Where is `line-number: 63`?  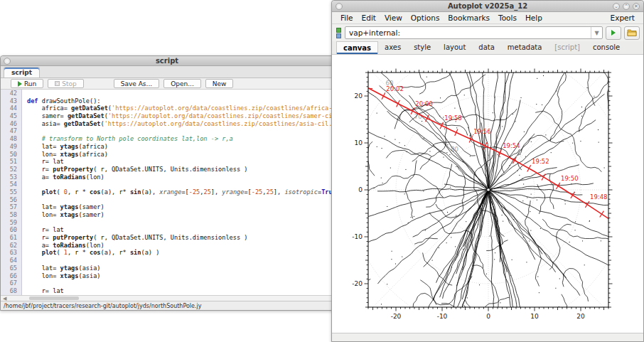
line-number: 63 is located at coordinates (11, 253).